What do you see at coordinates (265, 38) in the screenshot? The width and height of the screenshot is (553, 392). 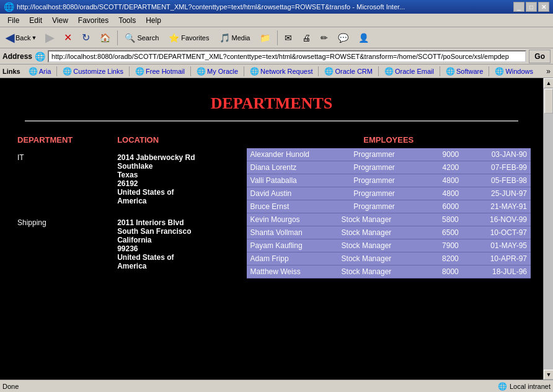 I see `history-button: 📁` at bounding box center [265, 38].